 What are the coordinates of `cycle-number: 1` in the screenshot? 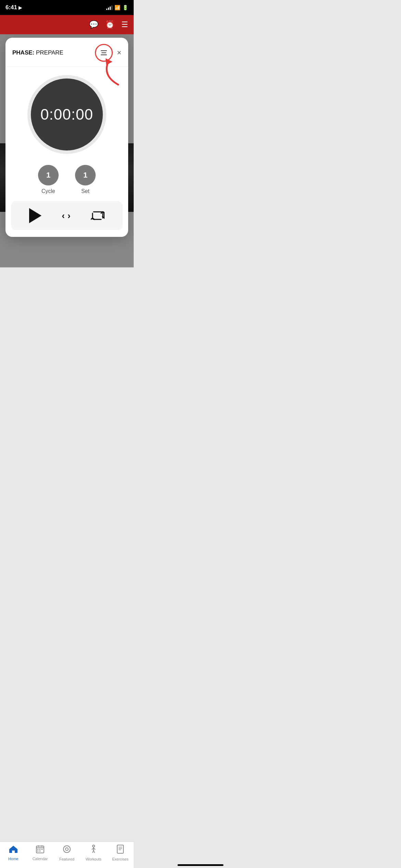 It's located at (48, 175).